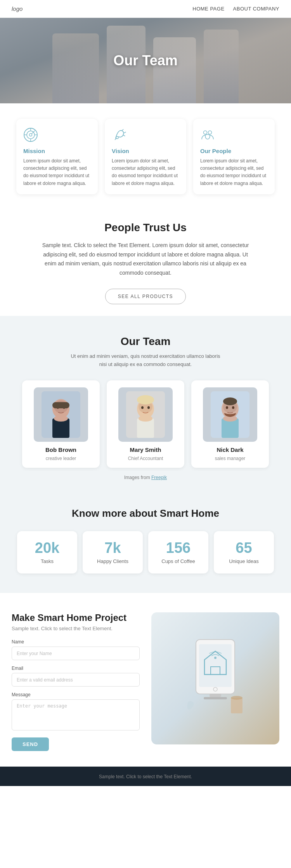  Describe the element at coordinates (146, 342) in the screenshot. I see `team-title: Our Team` at that location.